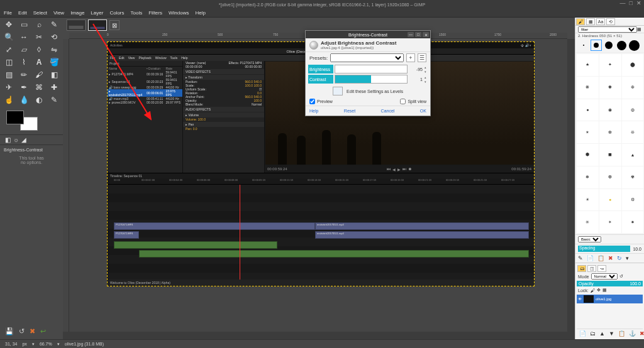 This screenshot has width=644, height=348. I want to click on status-unit: px, so click(24, 344).